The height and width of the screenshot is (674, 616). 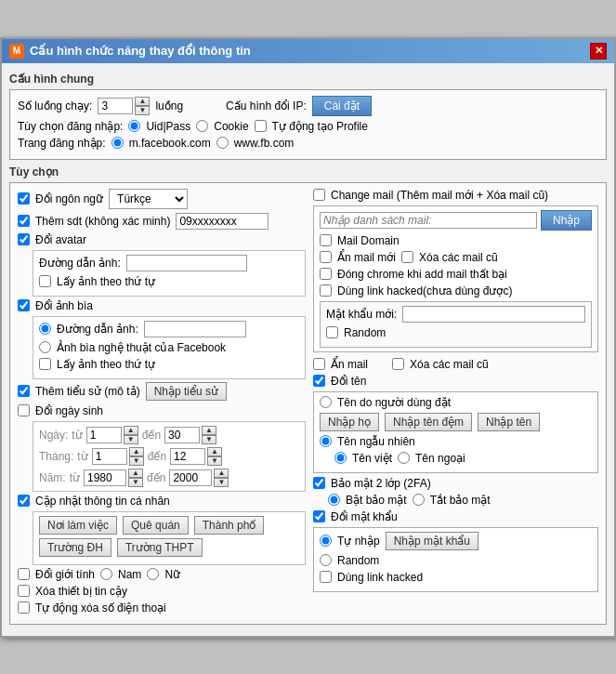 I want to click on cover-art-radio, so click(x=45, y=348).